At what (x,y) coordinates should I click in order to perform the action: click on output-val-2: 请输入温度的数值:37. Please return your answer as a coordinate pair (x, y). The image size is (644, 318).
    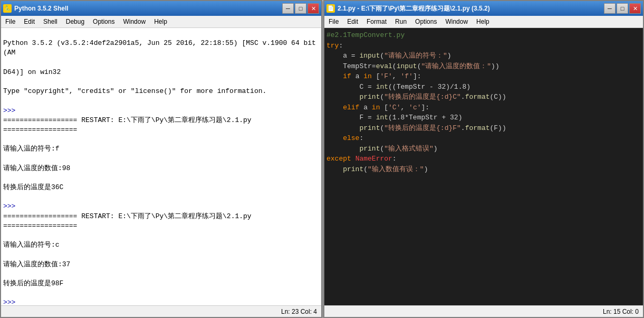
    Looking at the image, I should click on (161, 265).